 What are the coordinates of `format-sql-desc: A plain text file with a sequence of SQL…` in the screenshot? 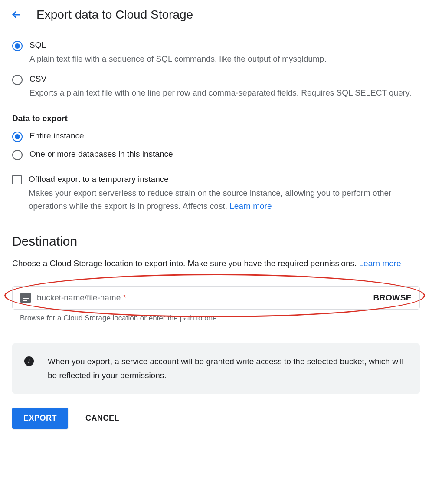 It's located at (225, 59).